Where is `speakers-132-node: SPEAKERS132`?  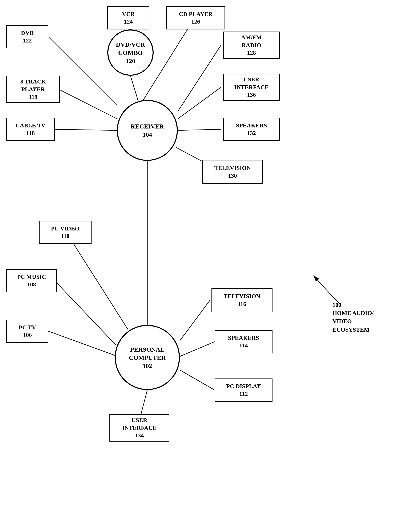
speakers-132-node: SPEAKERS132 is located at coordinates (251, 129).